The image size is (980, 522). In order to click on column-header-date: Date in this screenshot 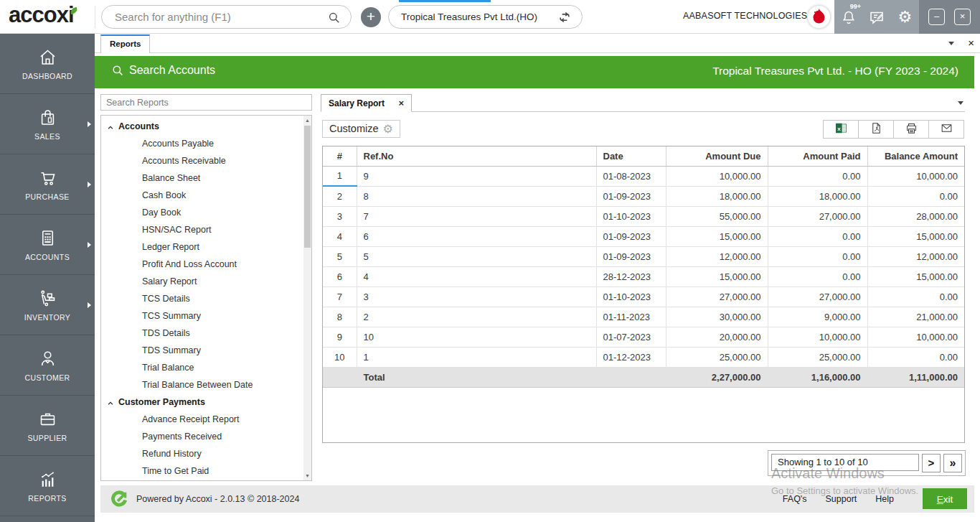, I will do `click(631, 157)`.